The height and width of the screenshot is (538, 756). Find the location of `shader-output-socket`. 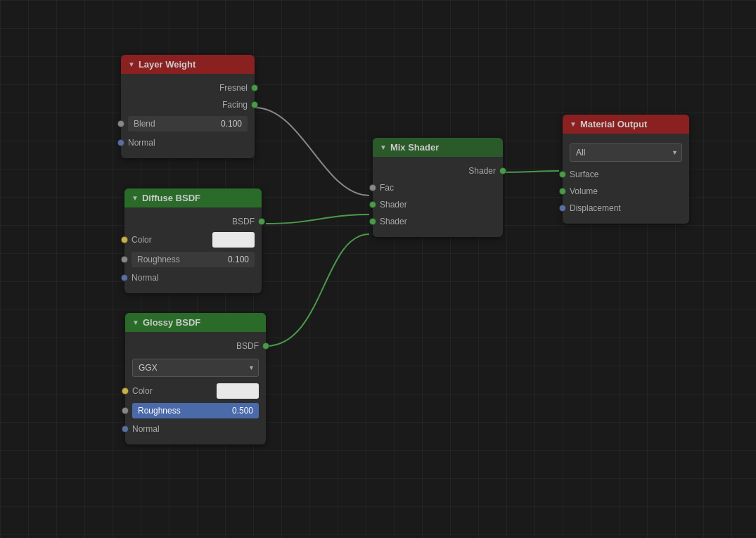

shader-output-socket is located at coordinates (503, 171).